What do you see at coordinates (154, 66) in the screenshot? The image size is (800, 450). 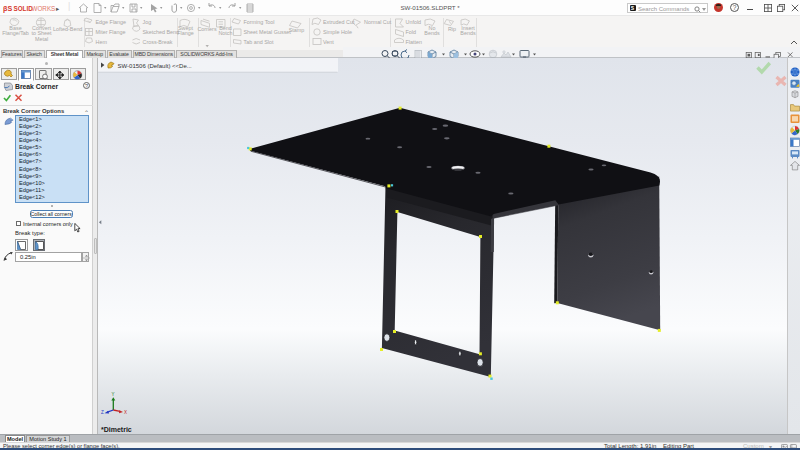 I see `svg-text: SW-01506 (Default) <<De...` at bounding box center [154, 66].